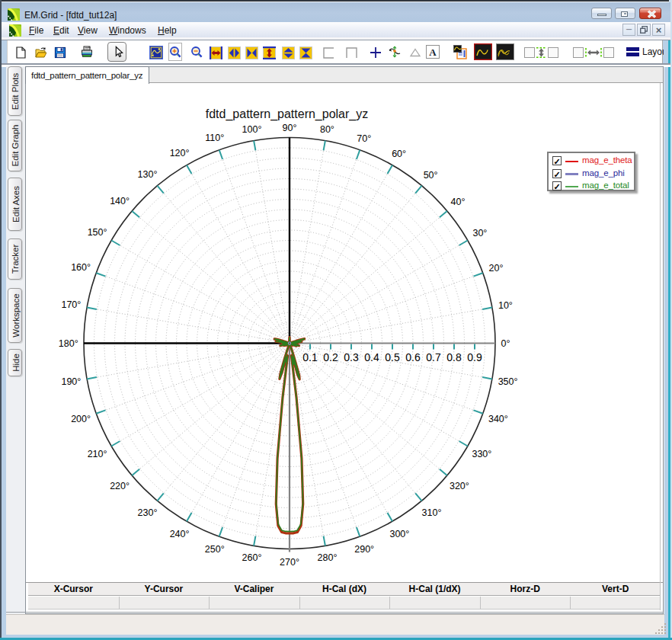 This screenshot has width=672, height=640. What do you see at coordinates (252, 130) in the screenshot?
I see `svg-text: 100°` at bounding box center [252, 130].